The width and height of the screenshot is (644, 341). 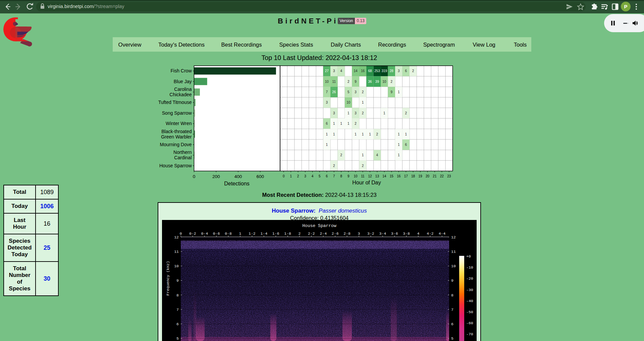 What do you see at coordinates (217, 233) in the screenshot?
I see `svg-text: 0·6` at bounding box center [217, 233].